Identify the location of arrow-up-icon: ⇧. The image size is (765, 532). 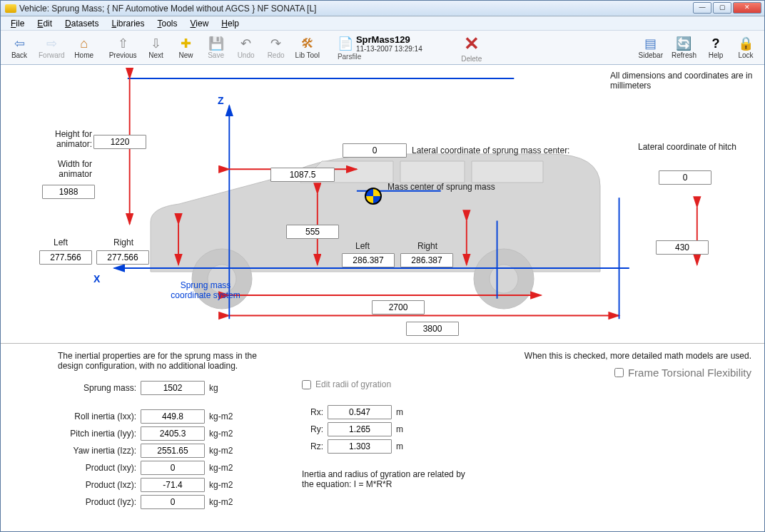
(123, 44).